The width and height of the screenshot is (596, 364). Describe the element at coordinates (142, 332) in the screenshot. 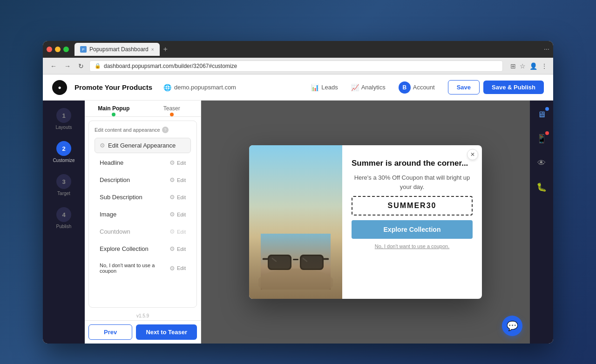

I see `panel-footer: Prev Next to Teaser` at that location.